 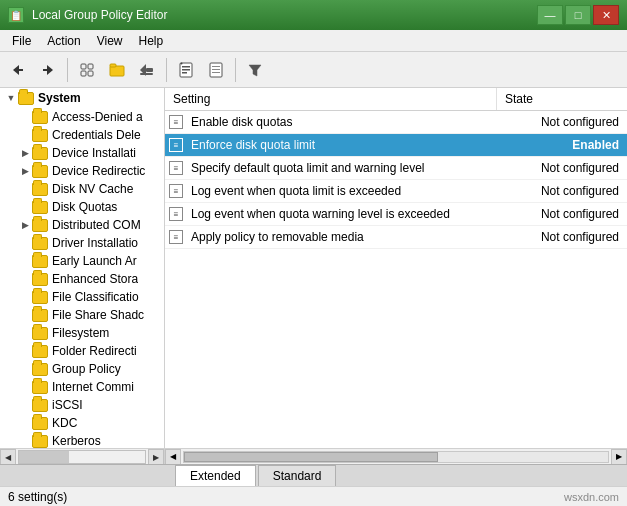 What do you see at coordinates (152, 41) in the screenshot?
I see `menu-help: Help` at bounding box center [152, 41].